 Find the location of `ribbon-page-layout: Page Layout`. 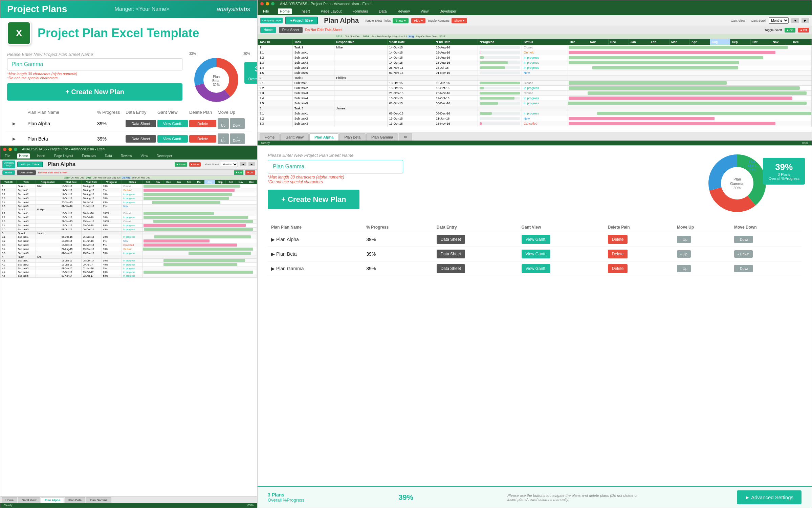

ribbon-page-layout: Page Layout is located at coordinates (331, 11).